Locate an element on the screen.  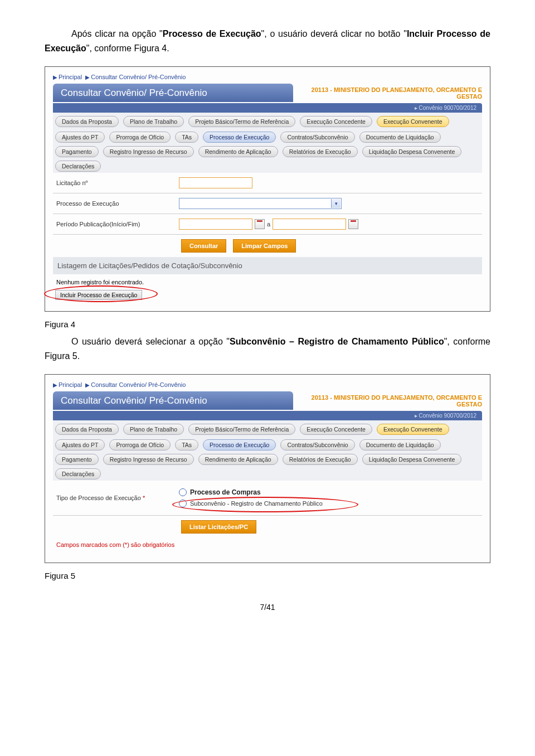
p1-lead: Após clicar na opção " is located at coordinates (117, 33).